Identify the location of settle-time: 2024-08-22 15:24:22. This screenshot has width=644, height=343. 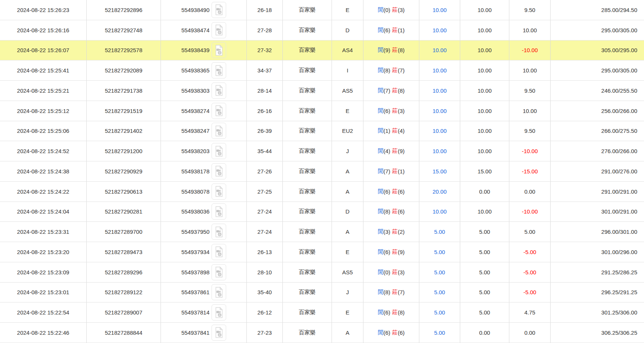
(44, 191).